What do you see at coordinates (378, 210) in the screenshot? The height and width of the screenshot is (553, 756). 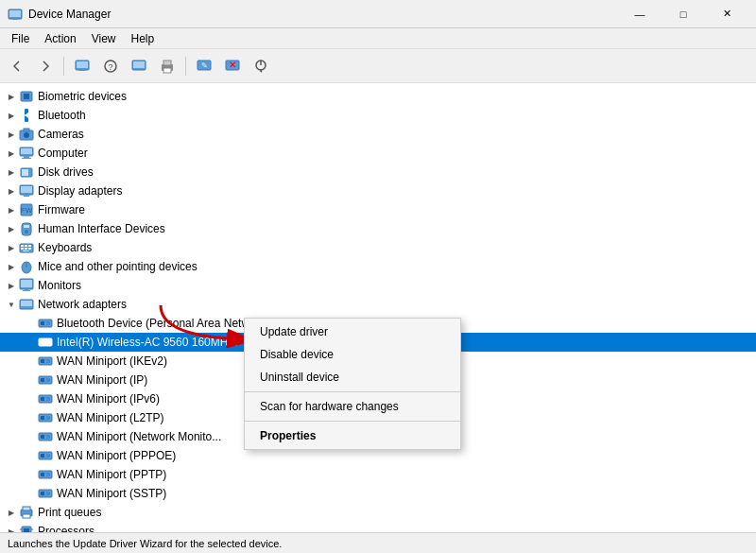 I see `tree-item-firmware: FWFirmware` at bounding box center [378, 210].